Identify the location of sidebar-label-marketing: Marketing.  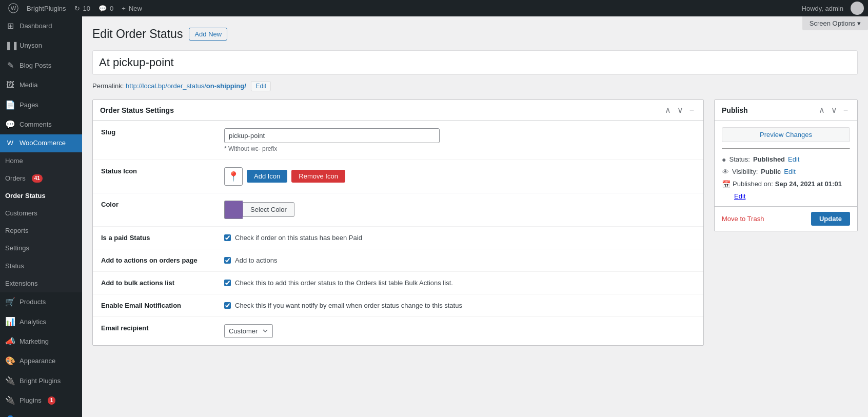
(34, 342).